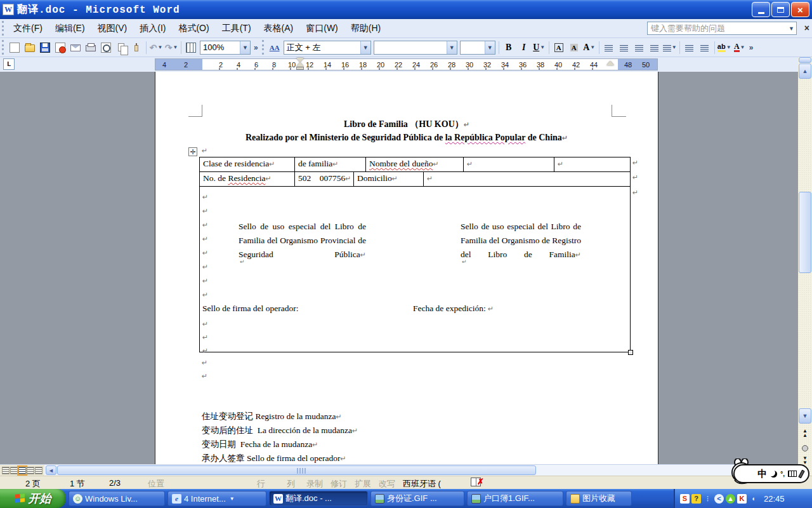 The height and width of the screenshot is (508, 812). Describe the element at coordinates (217, 498) in the screenshot. I see `task-internet-explorer-group: e 4 Internet... ▼` at that location.